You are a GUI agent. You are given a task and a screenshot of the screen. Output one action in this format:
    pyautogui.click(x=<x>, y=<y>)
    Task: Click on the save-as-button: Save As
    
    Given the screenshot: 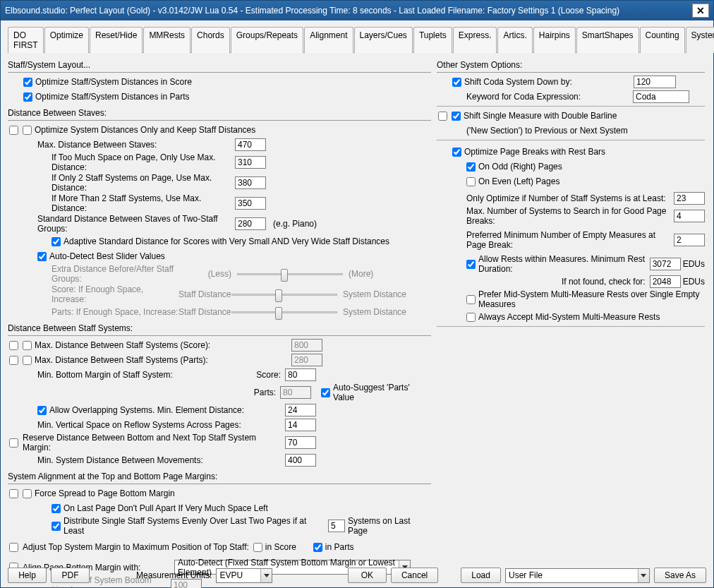 What is the action you would take?
    pyautogui.click(x=680, y=575)
    